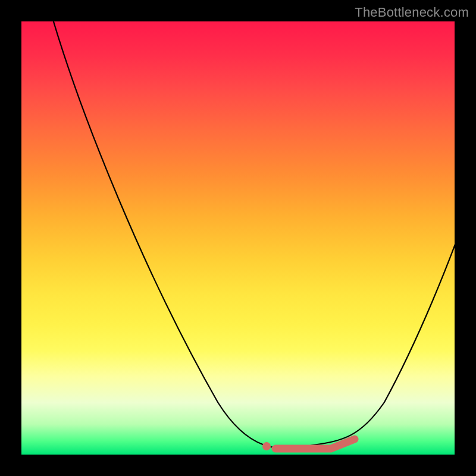 This screenshot has height=476, width=476. What do you see at coordinates (412, 12) in the screenshot?
I see `watermark-text: TheBottleneck.com` at bounding box center [412, 12].